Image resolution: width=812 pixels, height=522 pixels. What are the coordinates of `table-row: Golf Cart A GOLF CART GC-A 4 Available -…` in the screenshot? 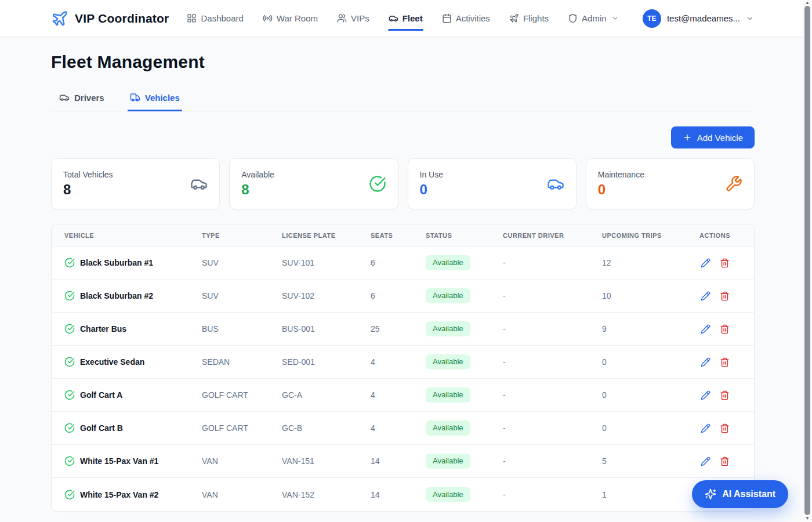 It's located at (403, 396).